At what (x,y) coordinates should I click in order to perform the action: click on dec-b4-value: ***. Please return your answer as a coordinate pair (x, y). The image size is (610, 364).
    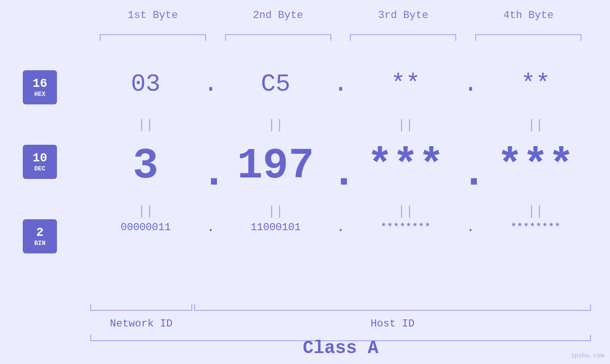
    Looking at the image, I should click on (535, 166).